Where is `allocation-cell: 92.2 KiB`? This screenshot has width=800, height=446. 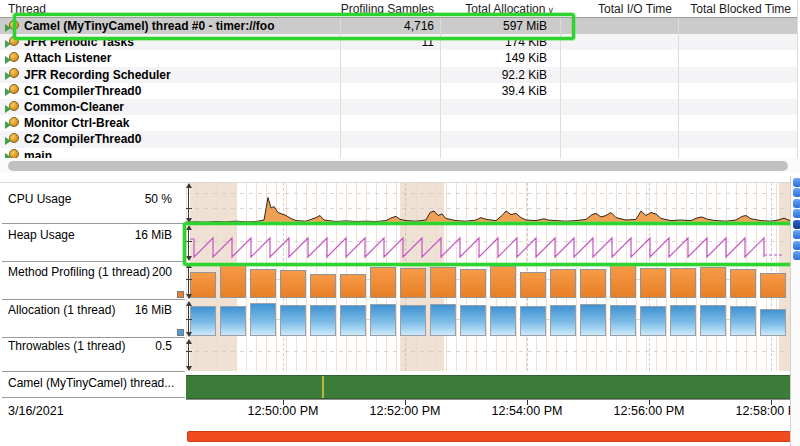 allocation-cell: 92.2 KiB is located at coordinates (500, 75).